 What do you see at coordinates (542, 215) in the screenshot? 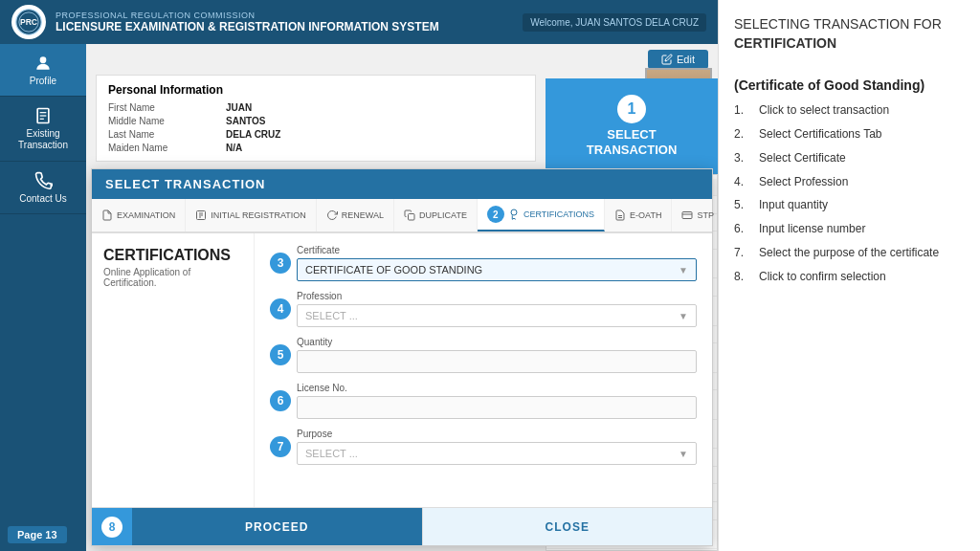
I see `tab-certifications: 2 CERTIFICATIONS` at bounding box center [542, 215].